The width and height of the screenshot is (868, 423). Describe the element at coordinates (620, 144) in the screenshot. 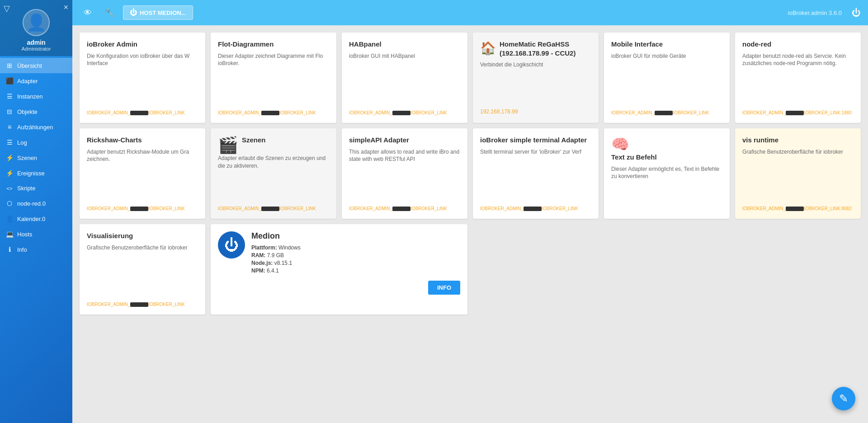

I see `brain-icon: 🧠` at that location.